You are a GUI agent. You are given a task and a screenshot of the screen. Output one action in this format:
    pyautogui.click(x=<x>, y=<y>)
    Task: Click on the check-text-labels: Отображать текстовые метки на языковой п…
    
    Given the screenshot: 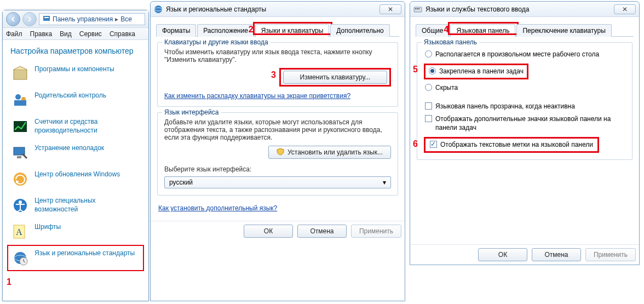 What is the action you would take?
    pyautogui.click(x=511, y=145)
    